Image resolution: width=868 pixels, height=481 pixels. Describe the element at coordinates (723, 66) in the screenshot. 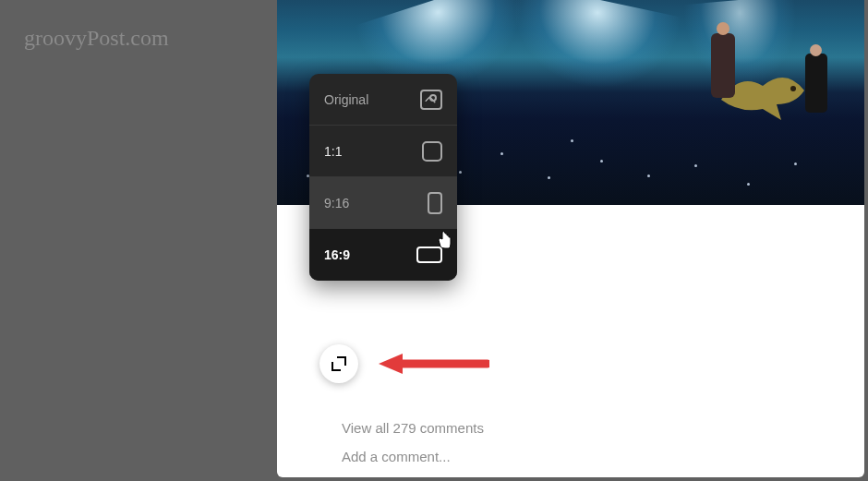

I see `performer` at that location.